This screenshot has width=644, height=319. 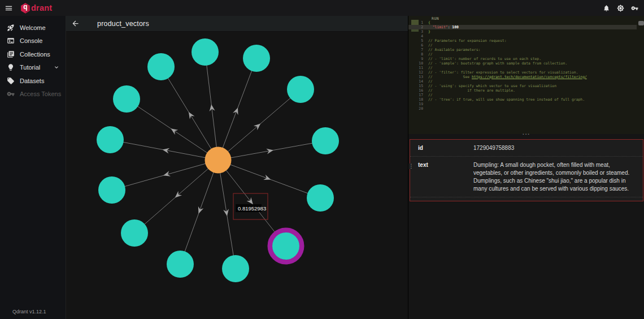 I want to click on sidebar-item-tutorial: Tutorial, so click(x=33, y=68).